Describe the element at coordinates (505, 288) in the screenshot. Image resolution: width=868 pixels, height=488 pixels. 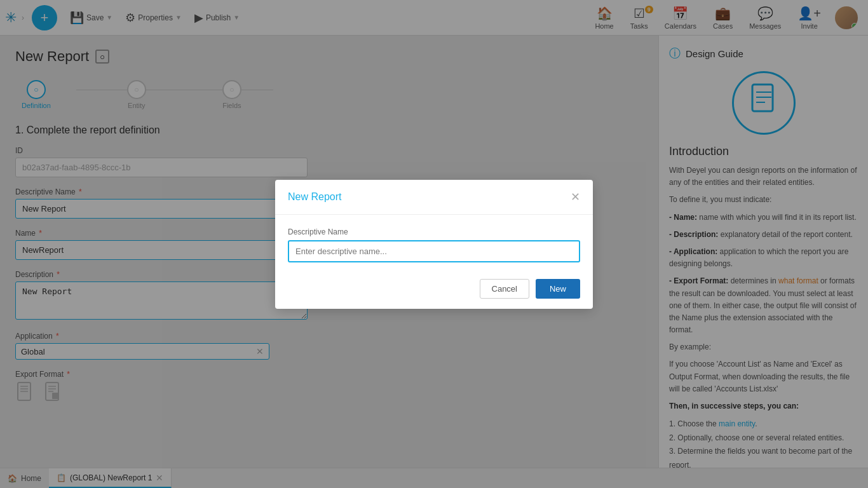
I see `modal-cancel-button: Cancel` at that location.